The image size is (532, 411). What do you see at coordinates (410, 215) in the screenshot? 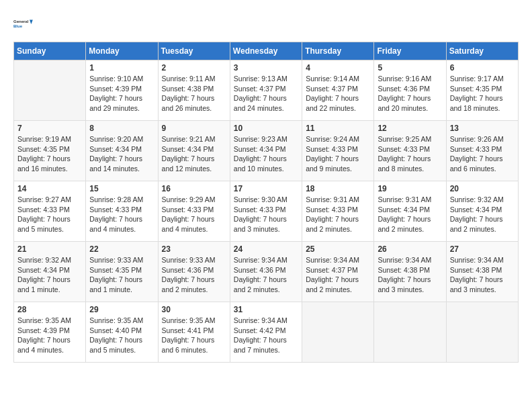
I see `day-info: Sunrise: 9:31 AMSunset: 4:34 PMDaylight:…` at bounding box center [410, 215].